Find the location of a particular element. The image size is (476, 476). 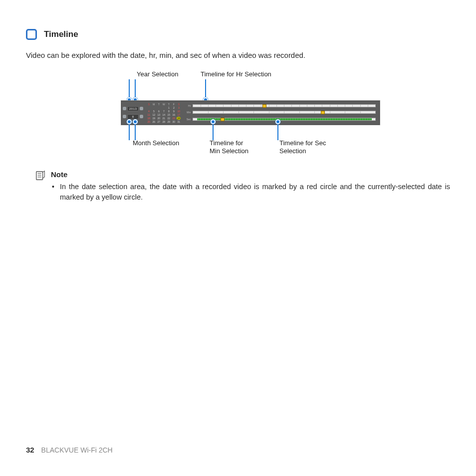

month-prev-button is located at coordinates (125, 117).